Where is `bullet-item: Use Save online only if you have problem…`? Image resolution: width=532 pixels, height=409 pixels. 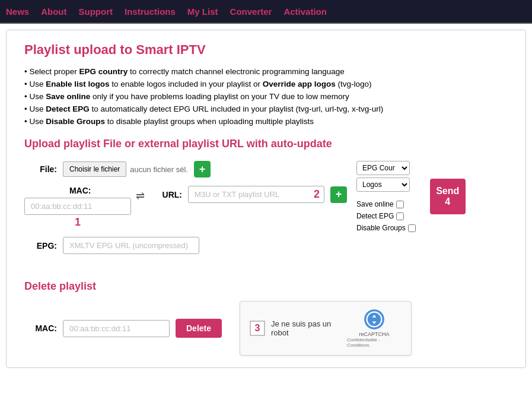 bullet-item: Use Save online only if you have problem… is located at coordinates (266, 96).